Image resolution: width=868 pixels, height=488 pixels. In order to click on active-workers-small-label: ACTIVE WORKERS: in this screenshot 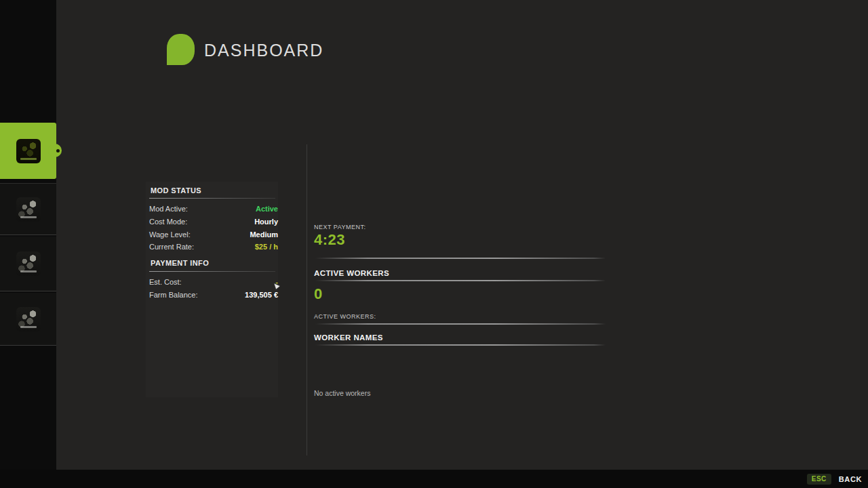, I will do `click(345, 317)`.